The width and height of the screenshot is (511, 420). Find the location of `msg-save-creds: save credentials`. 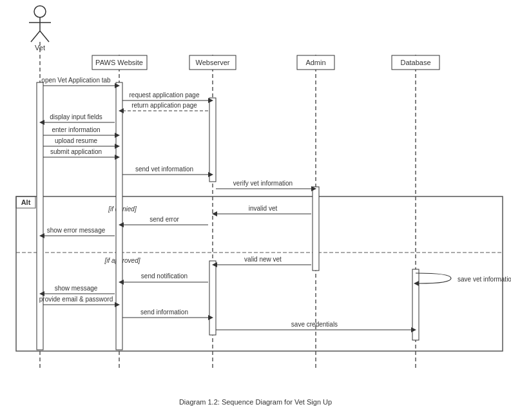

msg-save-creds: save credentials is located at coordinates (314, 325).